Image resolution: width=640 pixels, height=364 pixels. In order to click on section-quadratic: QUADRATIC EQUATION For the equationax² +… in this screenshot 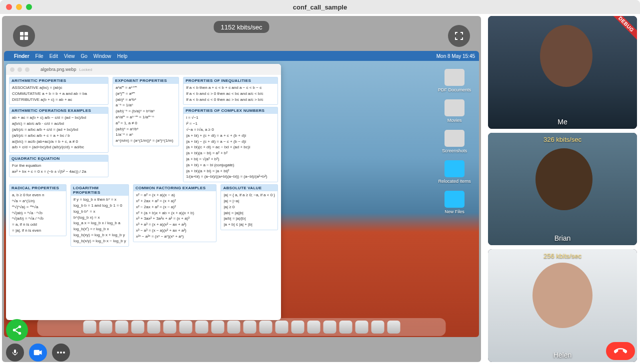, I will do `click(59, 166)`.